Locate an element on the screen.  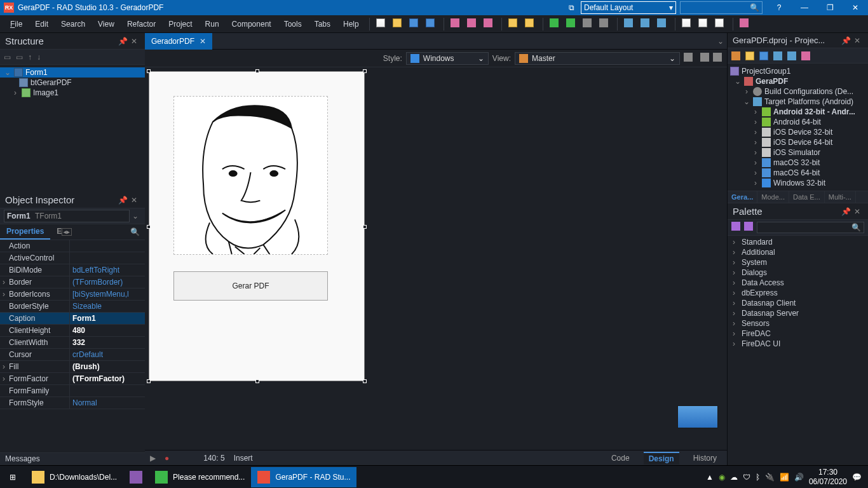
prop-value: (Brush) is located at coordinates (107, 367).